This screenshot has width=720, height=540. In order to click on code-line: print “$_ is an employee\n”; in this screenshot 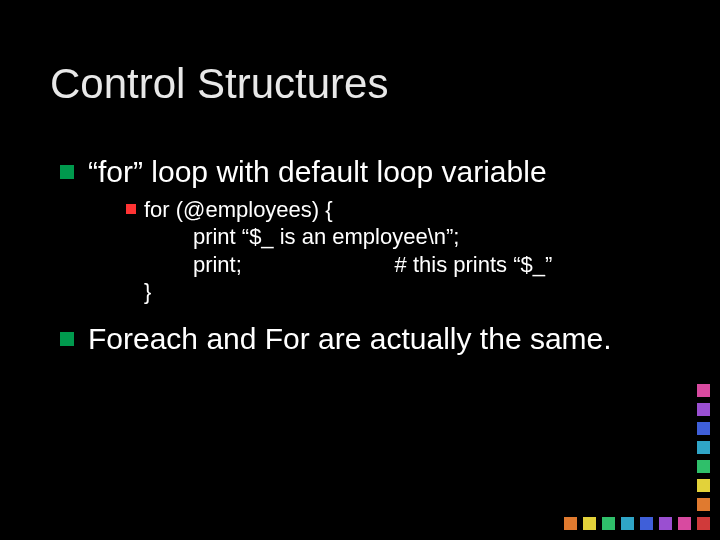, I will do `click(302, 236)`.